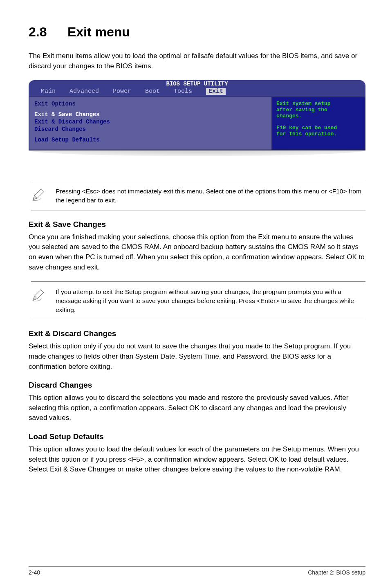 This screenshot has height=588, width=390. What do you see at coordinates (183, 92) in the screenshot?
I see `bios-tab-tools: Tools` at bounding box center [183, 92].